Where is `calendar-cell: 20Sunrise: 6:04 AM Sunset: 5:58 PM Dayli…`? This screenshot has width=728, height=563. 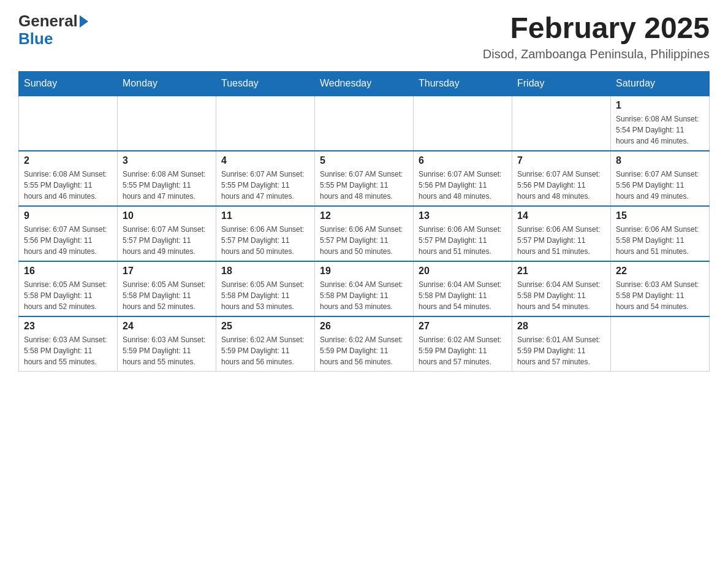 calendar-cell: 20Sunrise: 6:04 AM Sunset: 5:58 PM Dayli… is located at coordinates (463, 289).